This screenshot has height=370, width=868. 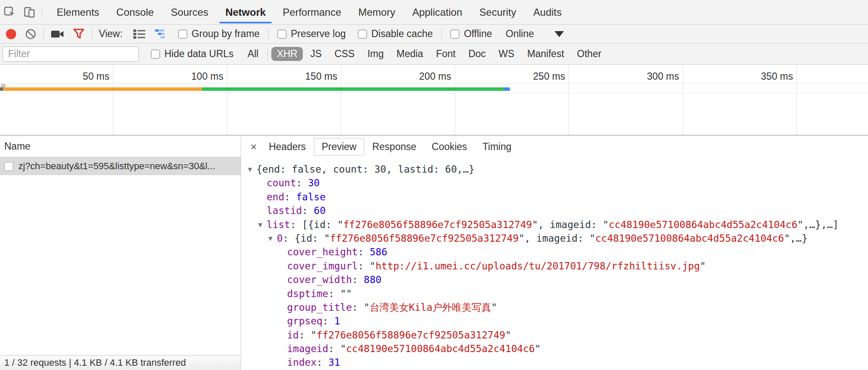 I want to click on ruler-tick-200-ms: 200 ms, so click(x=417, y=77).